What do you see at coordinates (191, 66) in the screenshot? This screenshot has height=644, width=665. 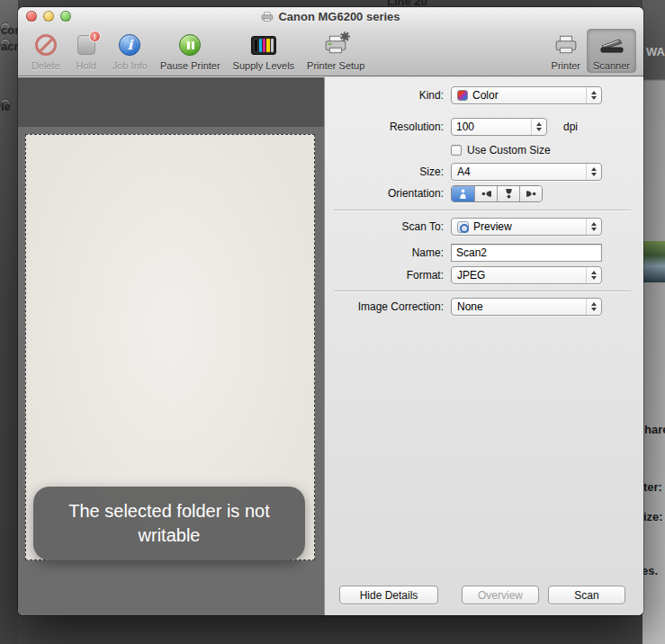 I see `toolbar-pause-printer-label: Pause Printer` at bounding box center [191, 66].